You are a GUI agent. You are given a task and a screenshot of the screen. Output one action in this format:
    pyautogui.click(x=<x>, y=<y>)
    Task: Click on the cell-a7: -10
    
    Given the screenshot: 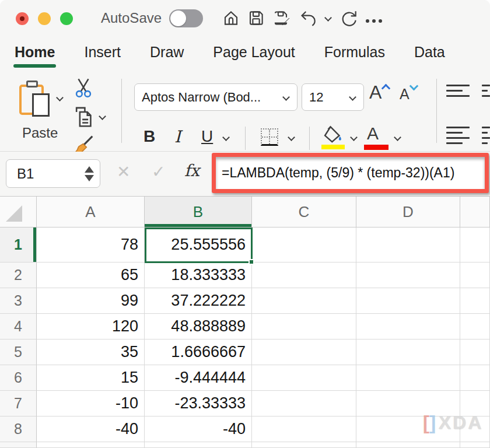 What is the action you would take?
    pyautogui.click(x=91, y=404)
    